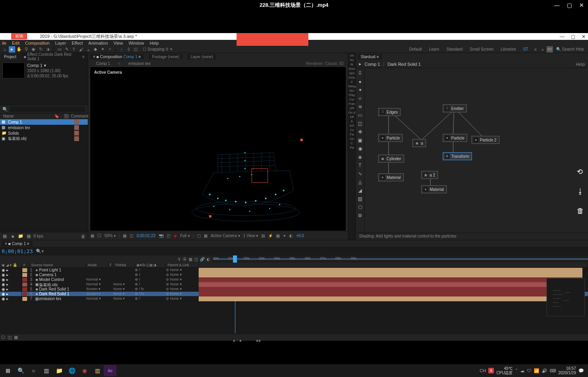  Describe the element at coordinates (352, 117) in the screenshot. I see `collapsed-panel-eff: Eff` at that location.